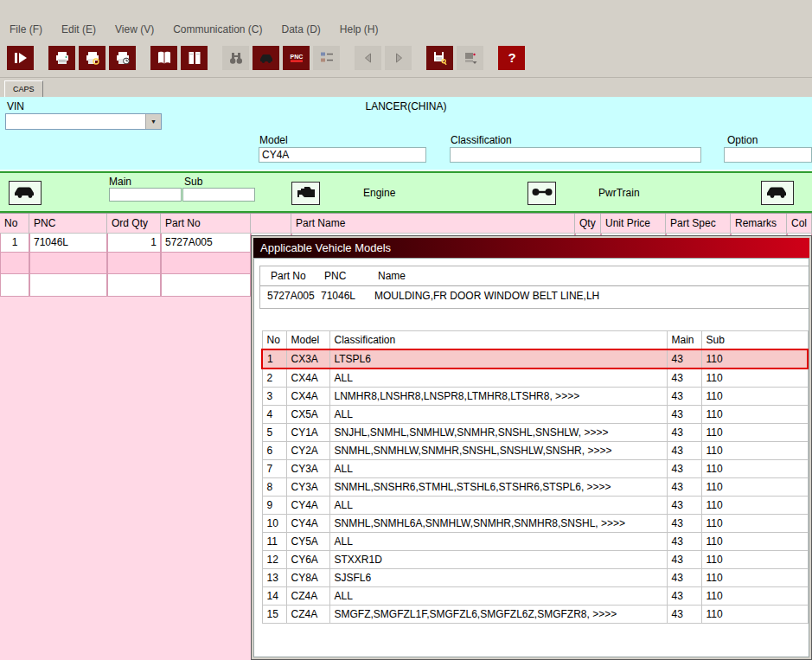 The height and width of the screenshot is (660, 812). Describe the element at coordinates (534, 396) in the screenshot. I see `model-row: 3CX4ALNMHR8,LNSHR8,LNSPR8,LTMHR8,LTSHR8,…` at that location.